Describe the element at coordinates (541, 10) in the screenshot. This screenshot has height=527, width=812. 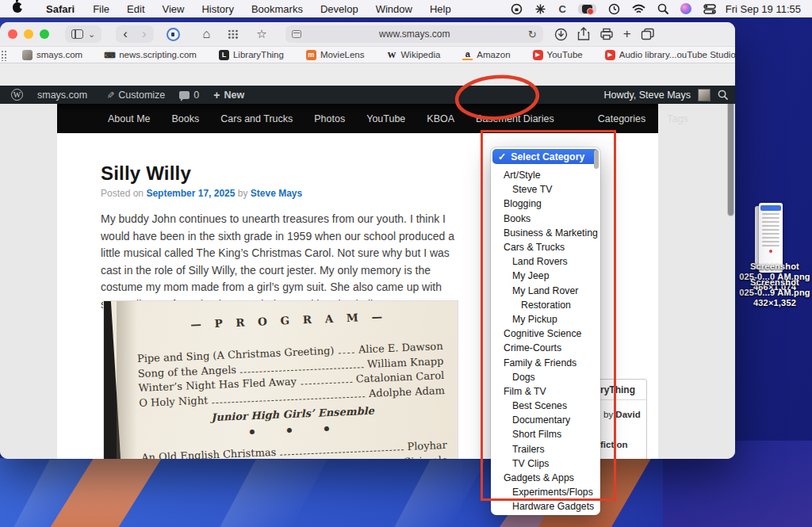
I see `asterisk-icon` at that location.